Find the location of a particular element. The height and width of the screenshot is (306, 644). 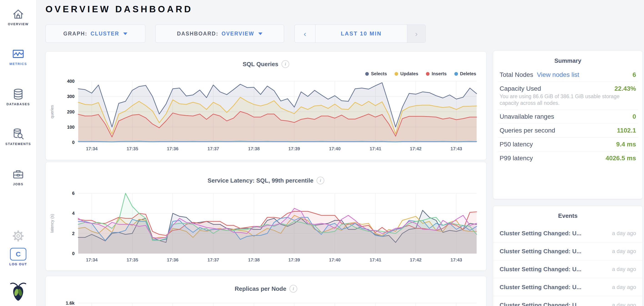

graph-dropdown-value: CLUSTER is located at coordinates (105, 34).